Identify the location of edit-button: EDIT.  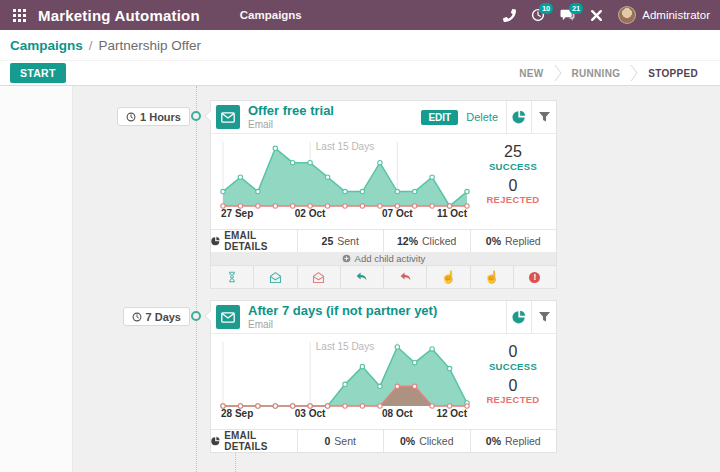
(440, 118).